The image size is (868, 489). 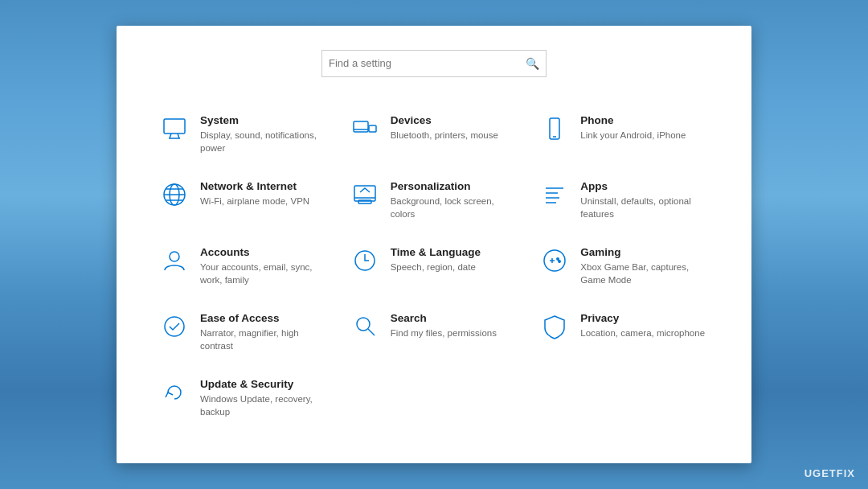 What do you see at coordinates (444, 128) in the screenshot?
I see `setting-text-devices: Devices Bluetooth, printers, mouse` at bounding box center [444, 128].